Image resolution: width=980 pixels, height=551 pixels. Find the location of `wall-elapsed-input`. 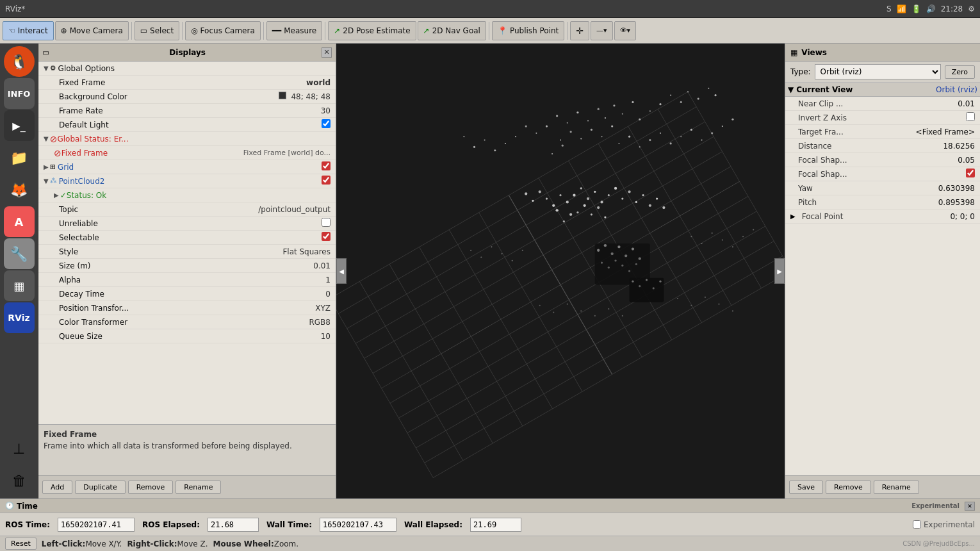

wall-elapsed-input is located at coordinates (496, 525).